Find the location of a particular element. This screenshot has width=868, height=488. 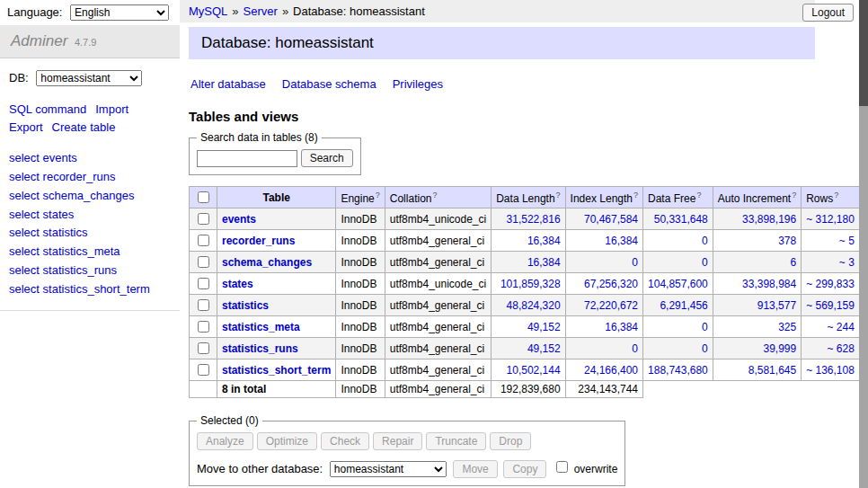

overwrite-label: overwrite is located at coordinates (597, 469).